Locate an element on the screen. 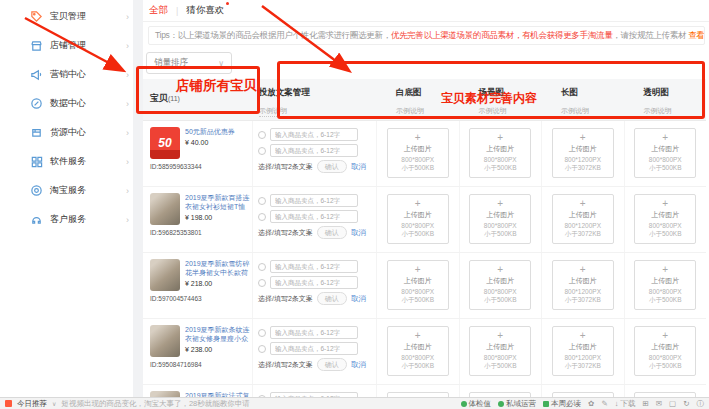 The width and height of the screenshot is (709, 409). upload-dimensions: 800*1200PX is located at coordinates (582, 292).